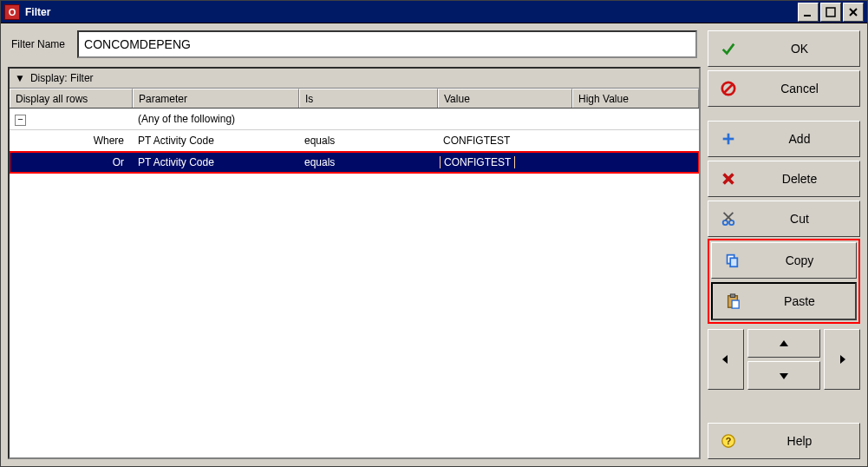 The height and width of the screenshot is (467, 868). What do you see at coordinates (354, 141) in the screenshot?
I see `filter-row: Where PT Activity Code equals CONFIGTEST` at bounding box center [354, 141].